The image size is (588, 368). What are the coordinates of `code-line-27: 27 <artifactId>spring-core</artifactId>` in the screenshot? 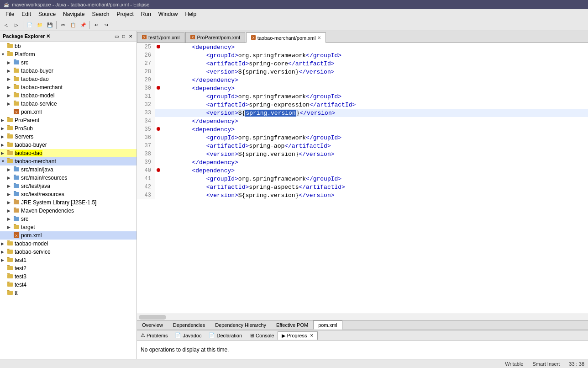 It's located at (362, 64).